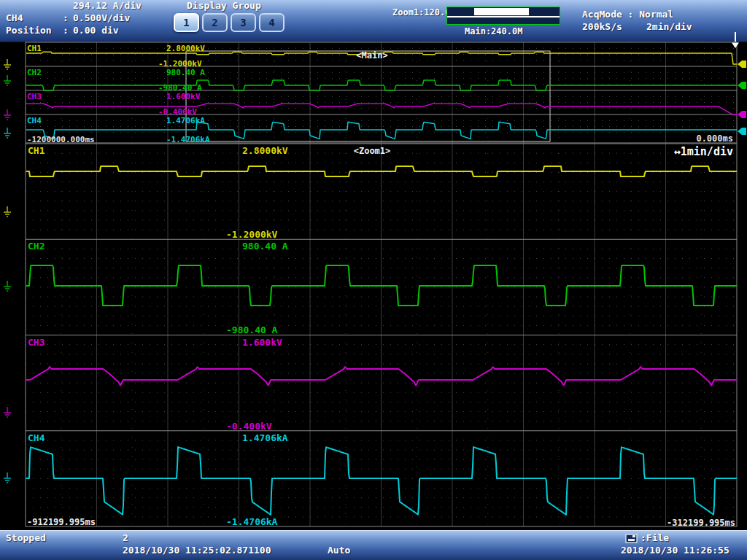 This screenshot has width=747, height=560. I want to click on zoom-position-widget, so click(503, 16).